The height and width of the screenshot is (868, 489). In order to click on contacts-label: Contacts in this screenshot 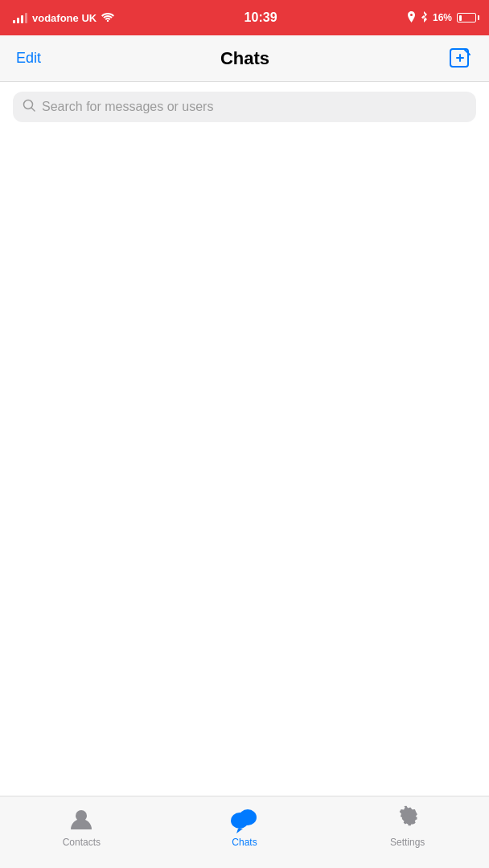, I will do `click(82, 842)`.